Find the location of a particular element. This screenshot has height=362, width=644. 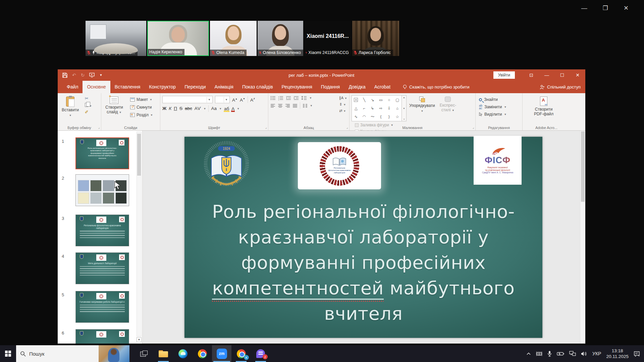

shape-option-10: ⇩ is located at coordinates (389, 108).